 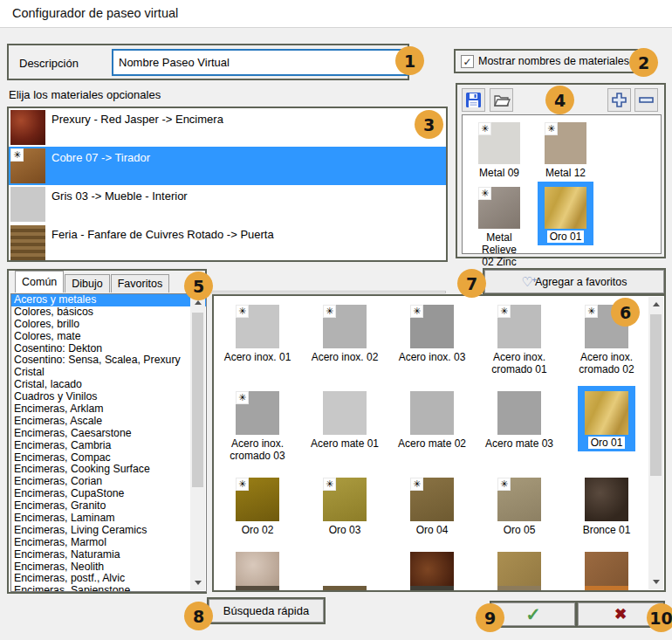 I want to click on material-tile: ✳ Acero mate 03, so click(x=519, y=425).